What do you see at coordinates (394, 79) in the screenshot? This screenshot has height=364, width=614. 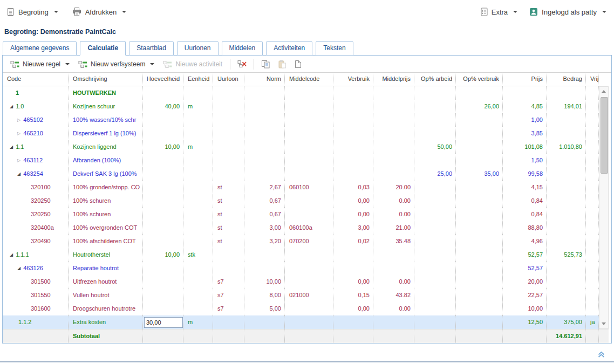 I see `column-header-mprijs: Middelprijs` at bounding box center [394, 79].